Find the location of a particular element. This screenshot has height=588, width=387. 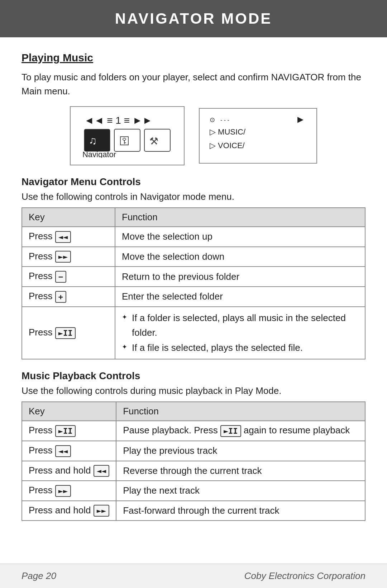

svg-text: ◄◄ ≡ 1 ≡ ►► is located at coordinates (118, 121).